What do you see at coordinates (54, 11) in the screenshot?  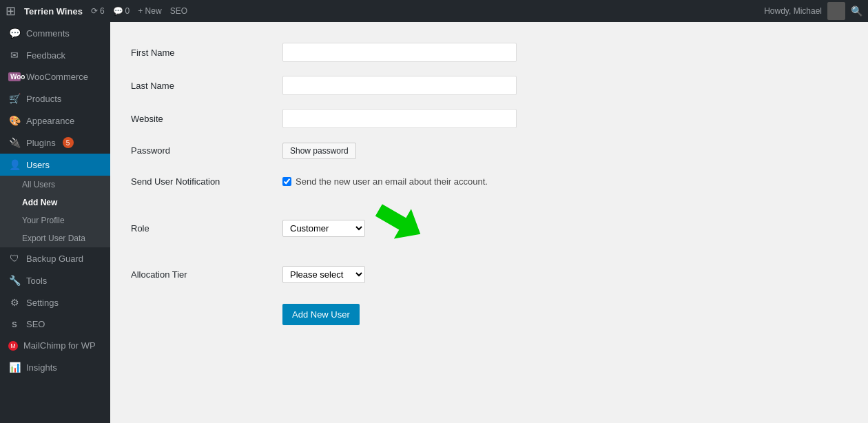 I see `site-name: Terrien Wines` at bounding box center [54, 11].